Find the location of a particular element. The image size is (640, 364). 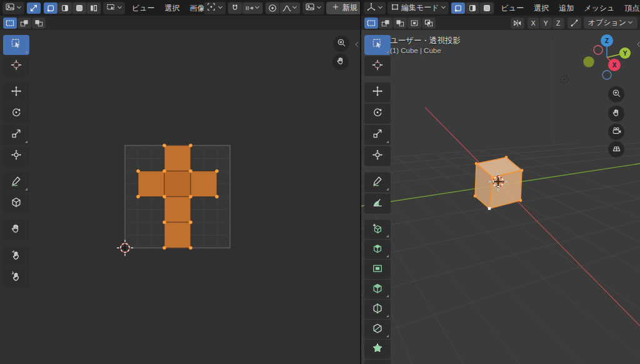

axis-toggle-z: Z is located at coordinates (559, 23).